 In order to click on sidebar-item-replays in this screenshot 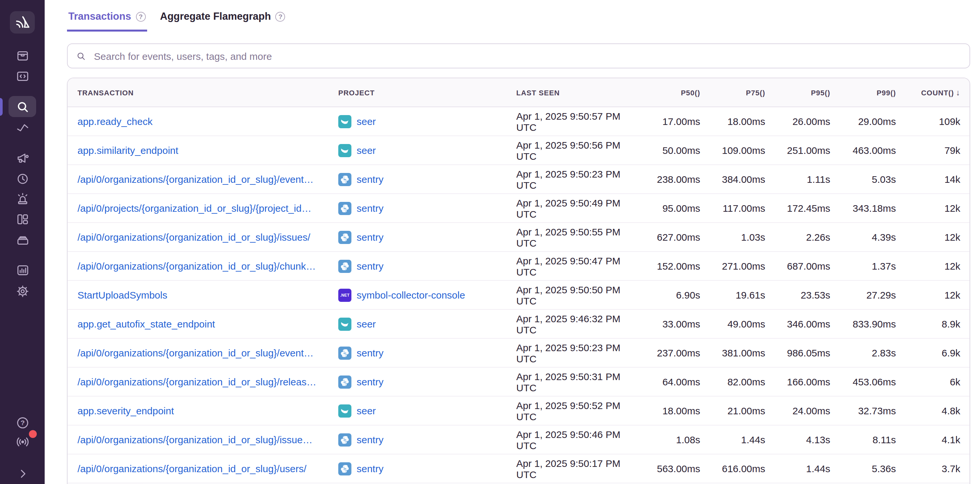, I will do `click(22, 178)`.